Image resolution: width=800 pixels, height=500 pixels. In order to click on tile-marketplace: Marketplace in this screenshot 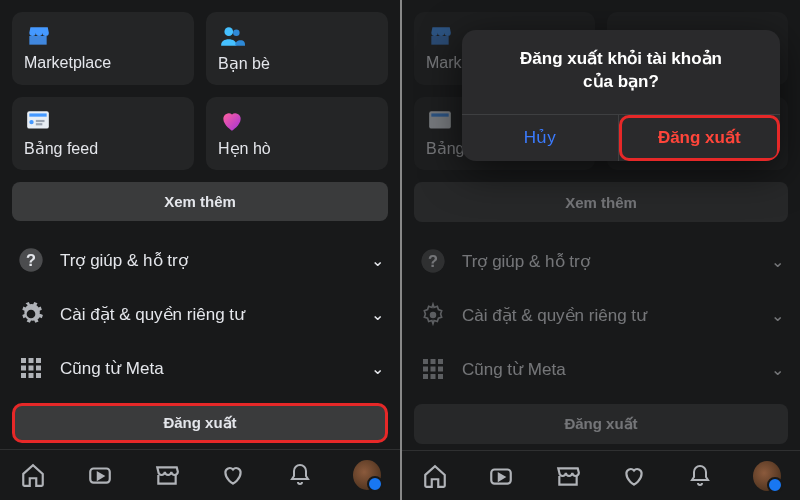, I will do `click(103, 48)`.